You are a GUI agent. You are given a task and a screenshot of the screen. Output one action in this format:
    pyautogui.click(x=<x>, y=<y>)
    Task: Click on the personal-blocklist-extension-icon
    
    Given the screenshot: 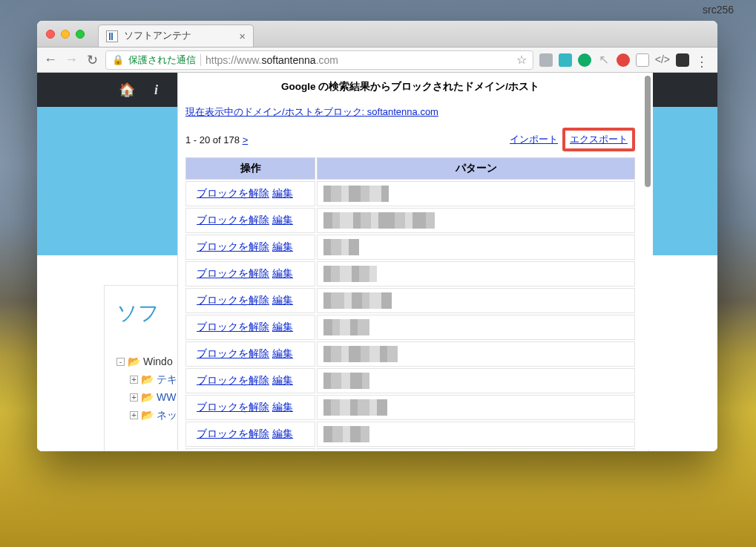 What is the action you would take?
    pyautogui.click(x=623, y=60)
    